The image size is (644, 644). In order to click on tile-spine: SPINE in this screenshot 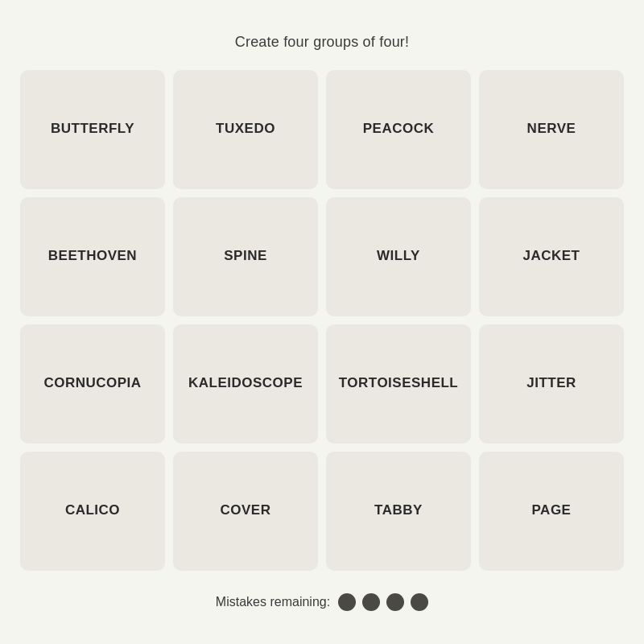, I will do `click(246, 257)`.